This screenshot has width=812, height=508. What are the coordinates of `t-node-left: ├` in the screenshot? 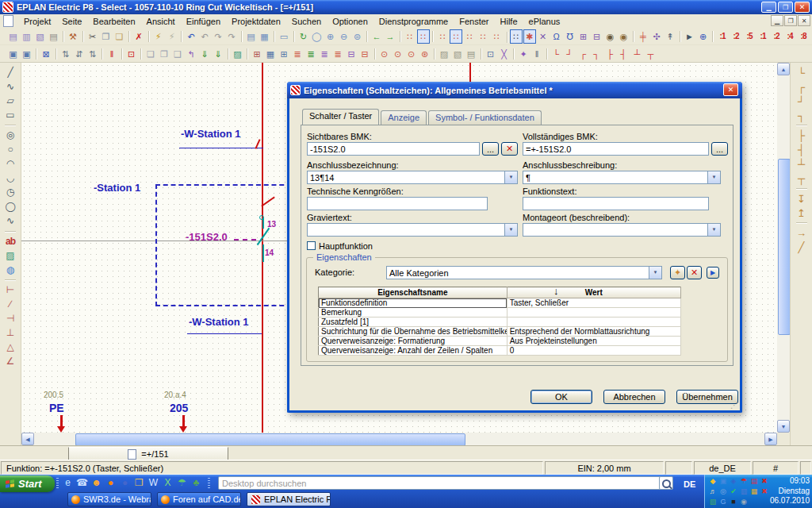 It's located at (802, 135).